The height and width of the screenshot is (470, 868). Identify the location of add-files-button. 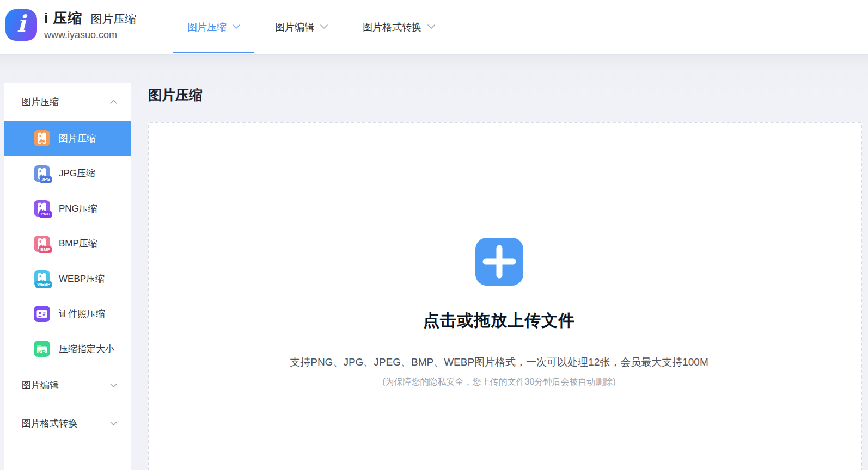
(499, 262).